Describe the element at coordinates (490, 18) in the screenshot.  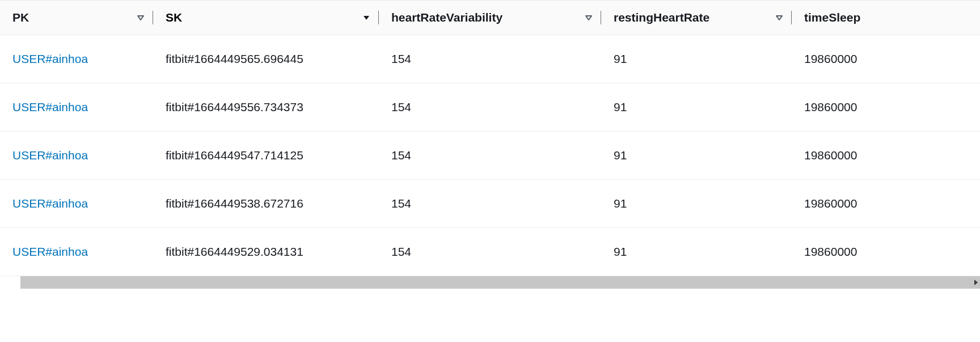
I see `column-header-hrv: heartRateVariability` at that location.